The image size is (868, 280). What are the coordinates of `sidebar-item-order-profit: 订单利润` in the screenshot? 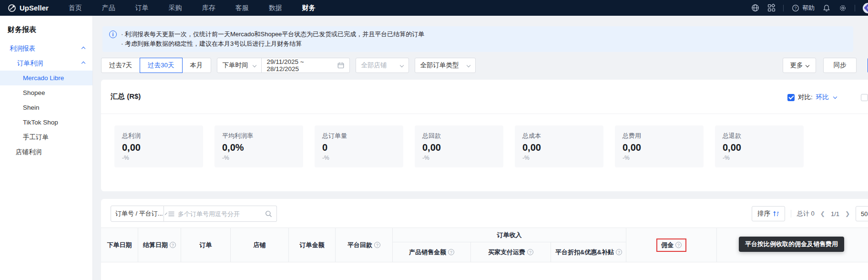 It's located at (46, 63).